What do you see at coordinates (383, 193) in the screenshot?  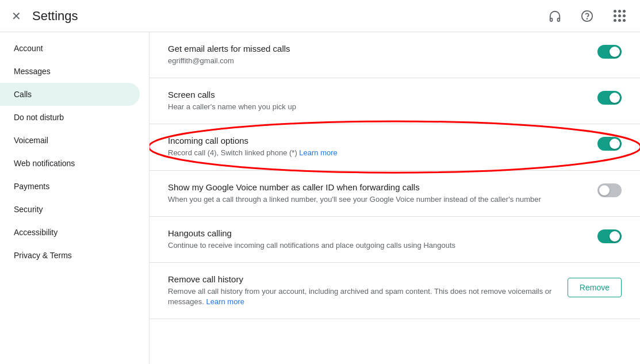 I see `setting-text: Show my Google Voice number as caller ID…` at bounding box center [383, 193].